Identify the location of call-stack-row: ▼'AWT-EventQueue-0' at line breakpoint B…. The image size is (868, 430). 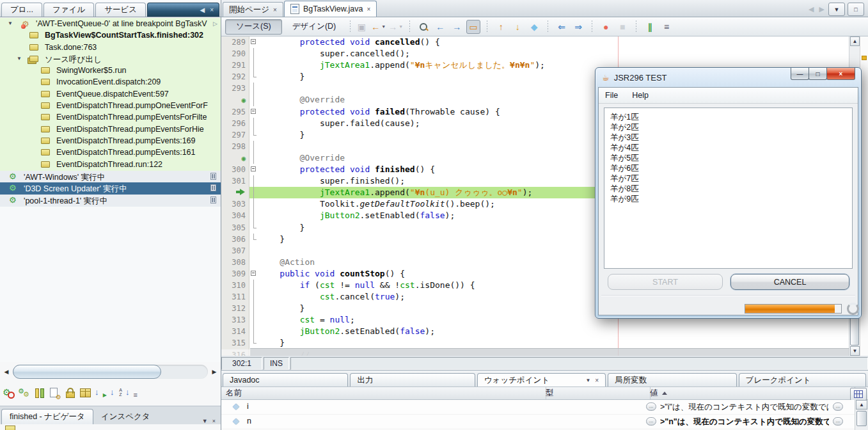
(110, 24).